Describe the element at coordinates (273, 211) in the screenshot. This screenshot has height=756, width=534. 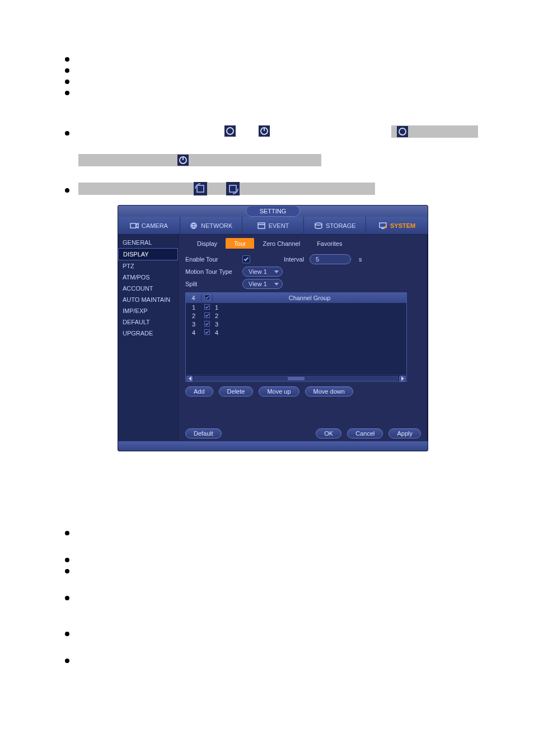
I see `window-title: SETTING` at that location.